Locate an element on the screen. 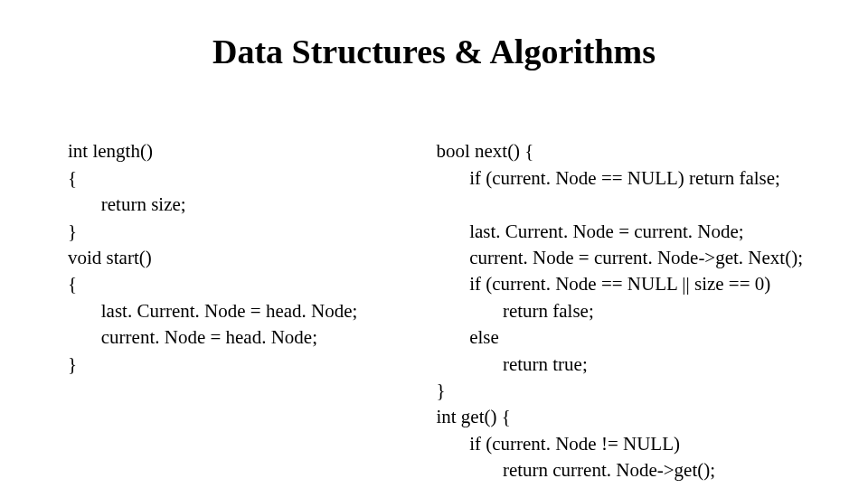 The width and height of the screenshot is (868, 488). code-line: int get() { is located at coordinates (473, 417).